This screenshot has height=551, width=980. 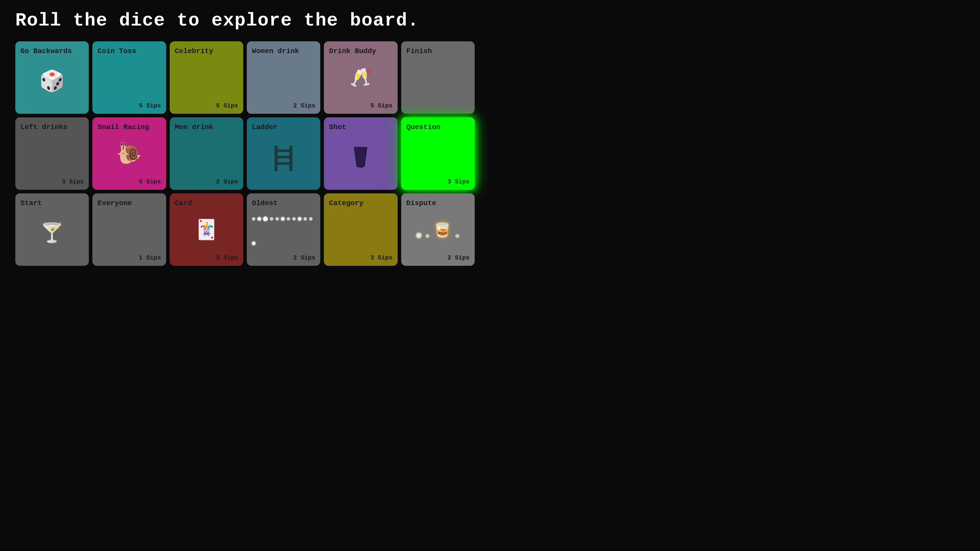 What do you see at coordinates (353, 51) in the screenshot?
I see `card-title-drink-buddy: Drink Buddy` at bounding box center [353, 51].